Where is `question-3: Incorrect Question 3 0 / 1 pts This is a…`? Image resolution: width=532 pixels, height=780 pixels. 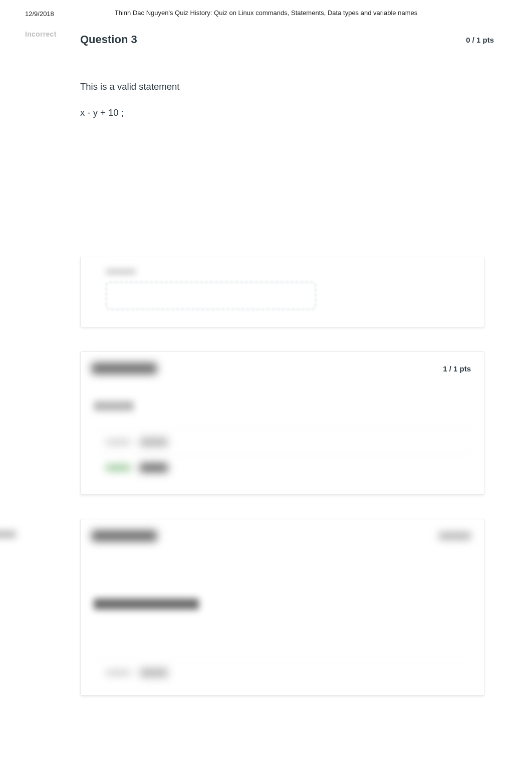
question-3: Incorrect Question 3 0 / 1 pts This is a… is located at coordinates (266, 81).